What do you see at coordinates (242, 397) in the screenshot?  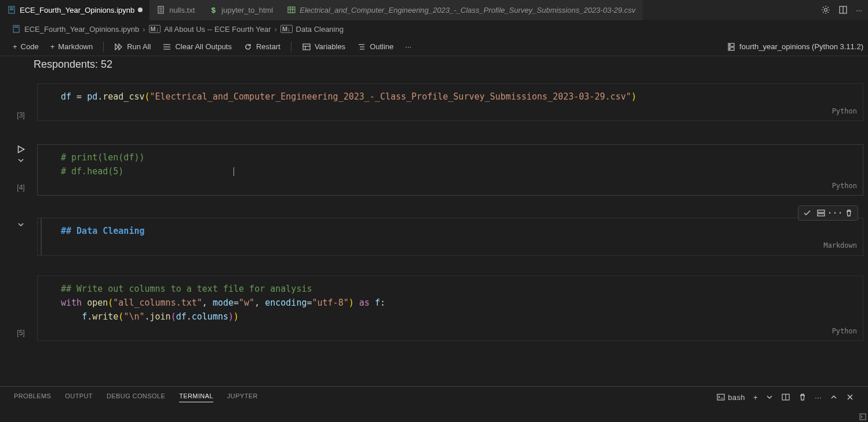 I see `jupyter-tab: JUPYTER` at bounding box center [242, 397].